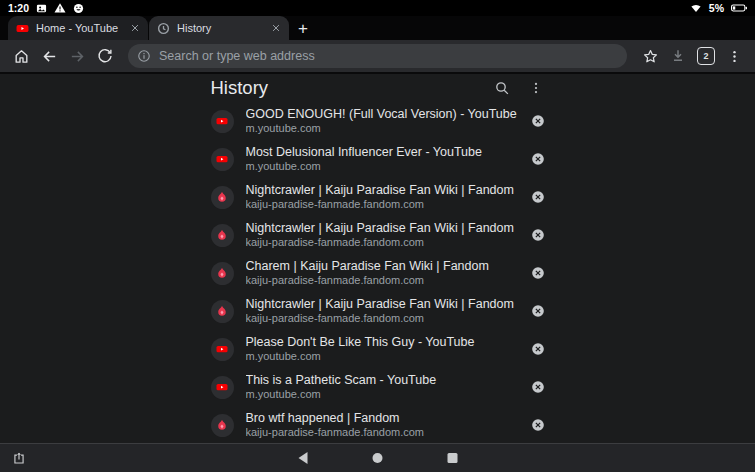  Describe the element at coordinates (382, 266) in the screenshot. I see `history-item-title: Charem | Kaiju Paradise Fan Wiki | Fando…` at that location.